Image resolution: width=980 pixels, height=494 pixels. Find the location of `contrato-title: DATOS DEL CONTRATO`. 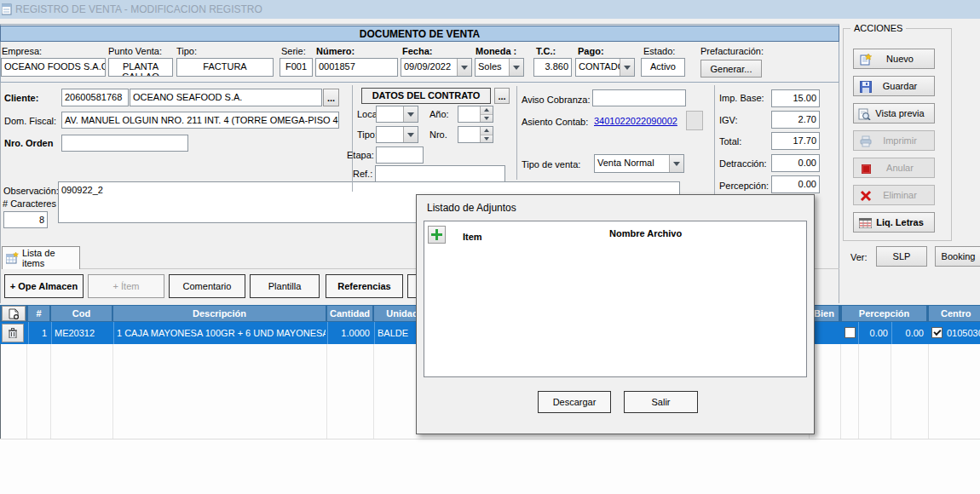

contrato-title: DATOS DEL CONTRATO is located at coordinates (426, 95).